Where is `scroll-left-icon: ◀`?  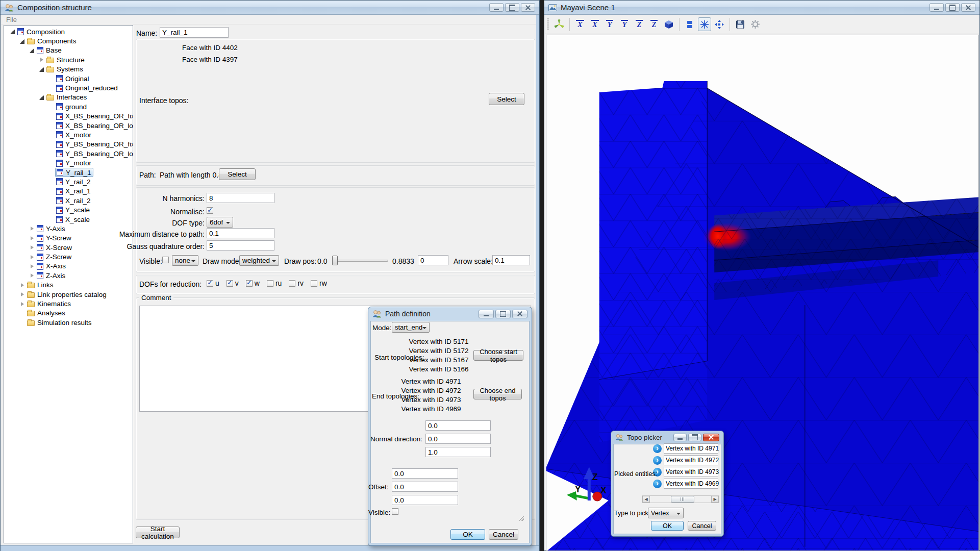 scroll-left-icon: ◀ is located at coordinates (646, 499).